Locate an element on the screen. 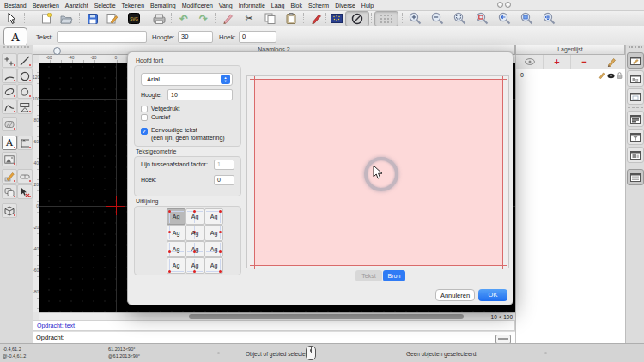  zoom-window-icon is located at coordinates (526, 19).